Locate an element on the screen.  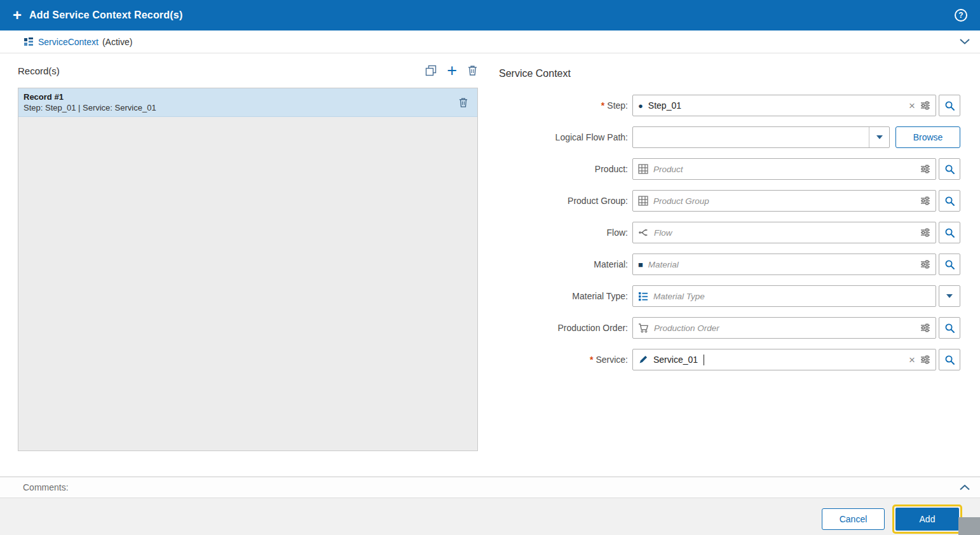
copy-record-icon is located at coordinates (431, 71).